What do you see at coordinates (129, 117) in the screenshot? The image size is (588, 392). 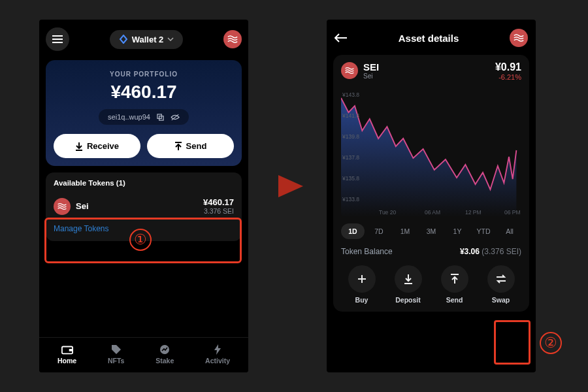 I see `address-text: sei1q..wup94` at bounding box center [129, 117].